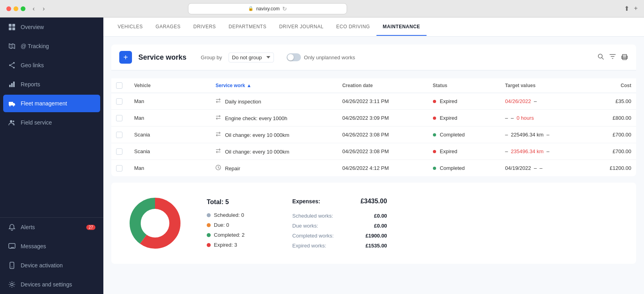  Describe the element at coordinates (226, 202) in the screenshot. I see `summary-total: Total: 5` at that location.